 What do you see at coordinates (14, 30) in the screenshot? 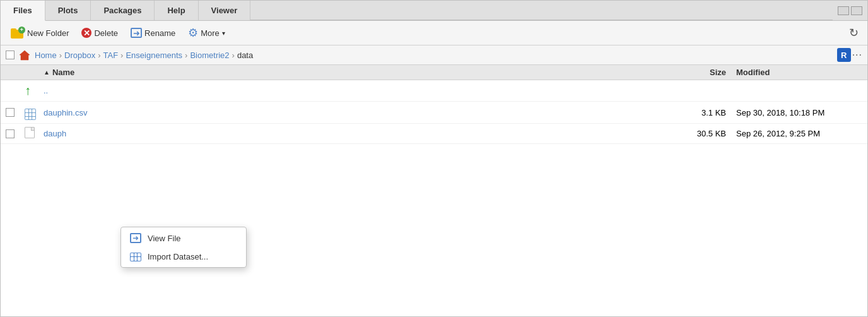
I see `folder-tab-icon` at bounding box center [14, 30].